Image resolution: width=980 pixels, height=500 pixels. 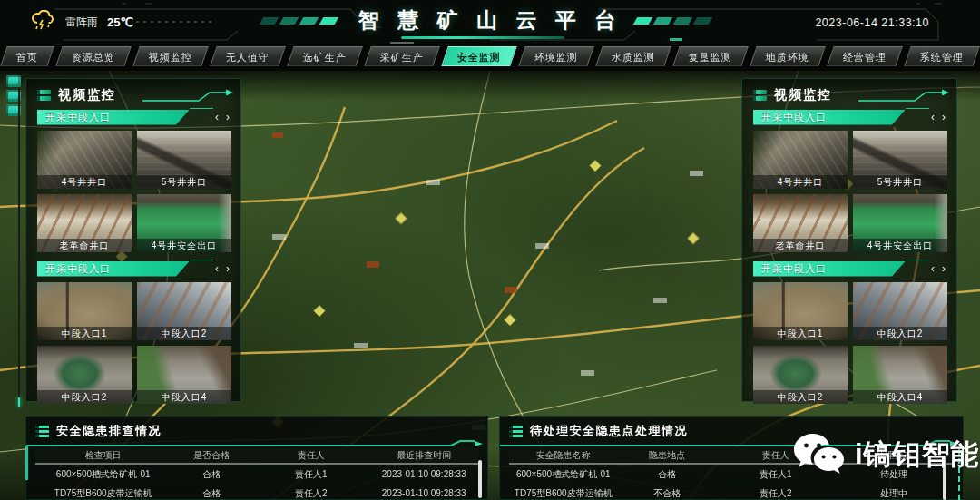 What do you see at coordinates (564, 475) in the screenshot?
I see `cell-hazard: 600×500槽式给矿机-01` at bounding box center [564, 475].